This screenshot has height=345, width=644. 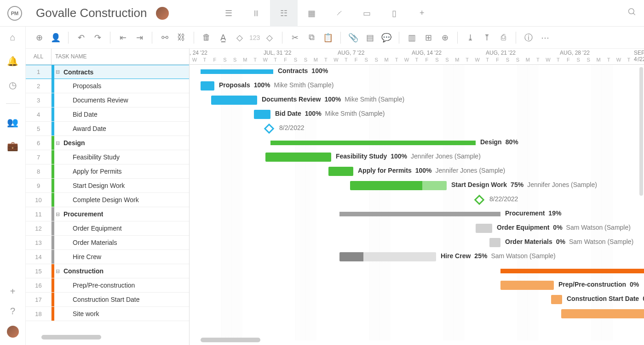 I want to click on task-row: 18Site work, so click(x=108, y=314).